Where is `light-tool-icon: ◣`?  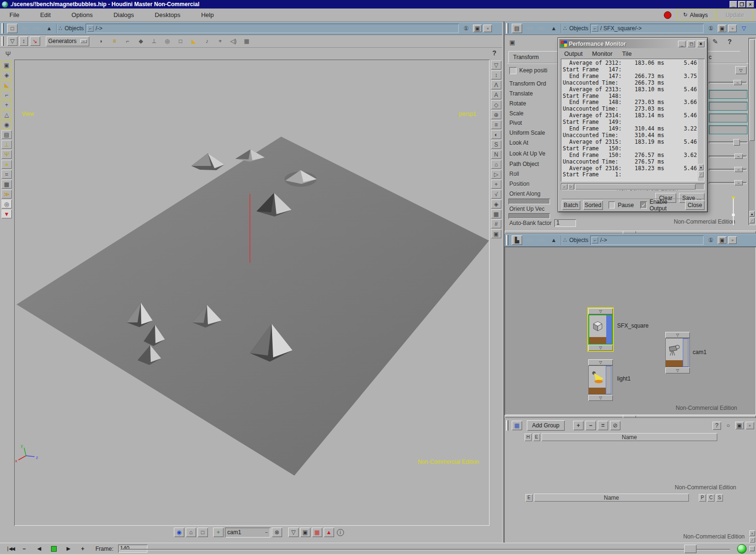 light-tool-icon: ◣ is located at coordinates (7, 85).